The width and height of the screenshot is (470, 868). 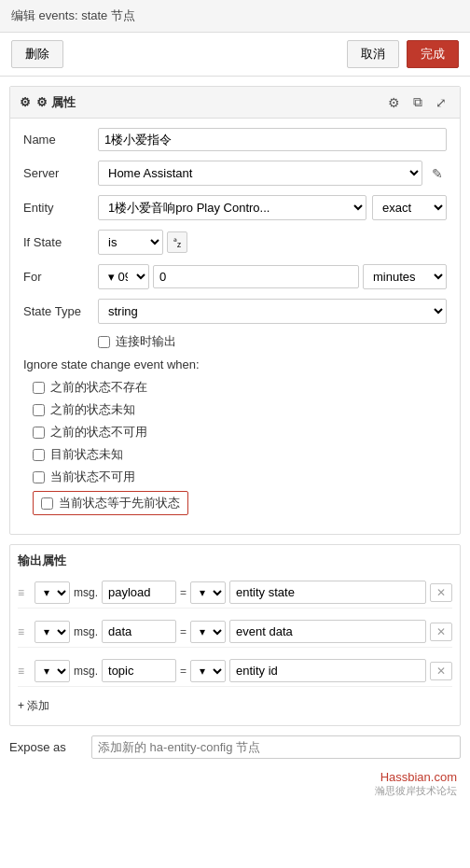 What do you see at coordinates (409, 207) in the screenshot?
I see `entity-match-select: exact` at bounding box center [409, 207].